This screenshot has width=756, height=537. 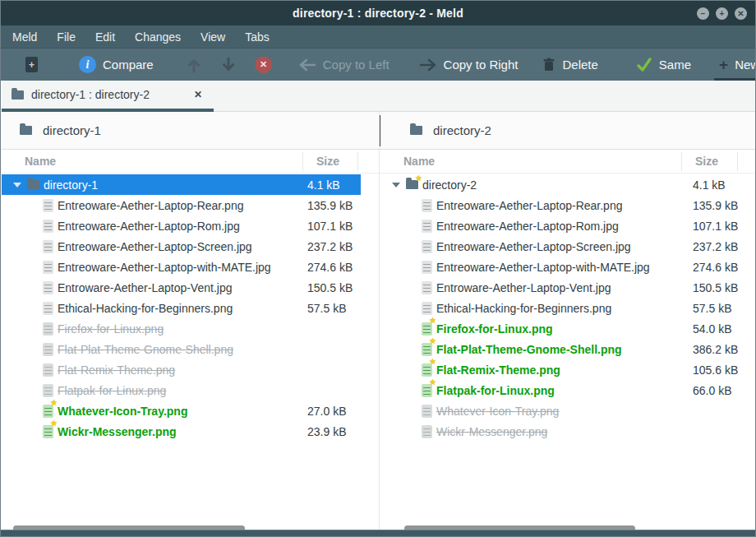 What do you see at coordinates (40, 161) in the screenshot?
I see `left-column-name: Name` at bounding box center [40, 161].